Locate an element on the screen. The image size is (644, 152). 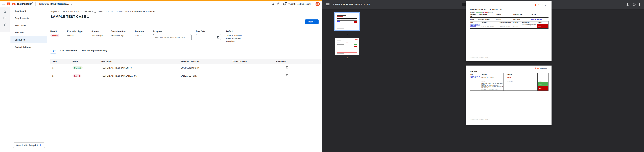
home-icon is located at coordinates (5, 12).